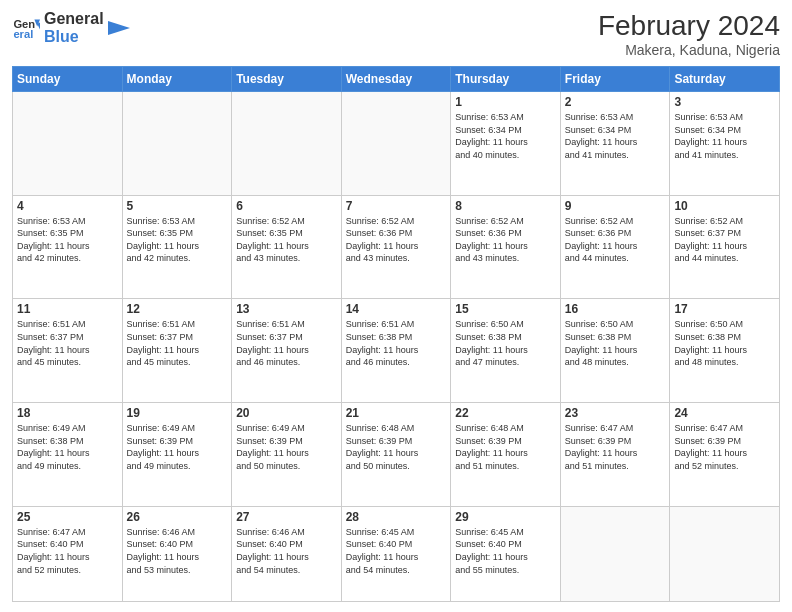 This screenshot has width=792, height=612. What do you see at coordinates (286, 413) in the screenshot?
I see `day-number: 20` at bounding box center [286, 413].